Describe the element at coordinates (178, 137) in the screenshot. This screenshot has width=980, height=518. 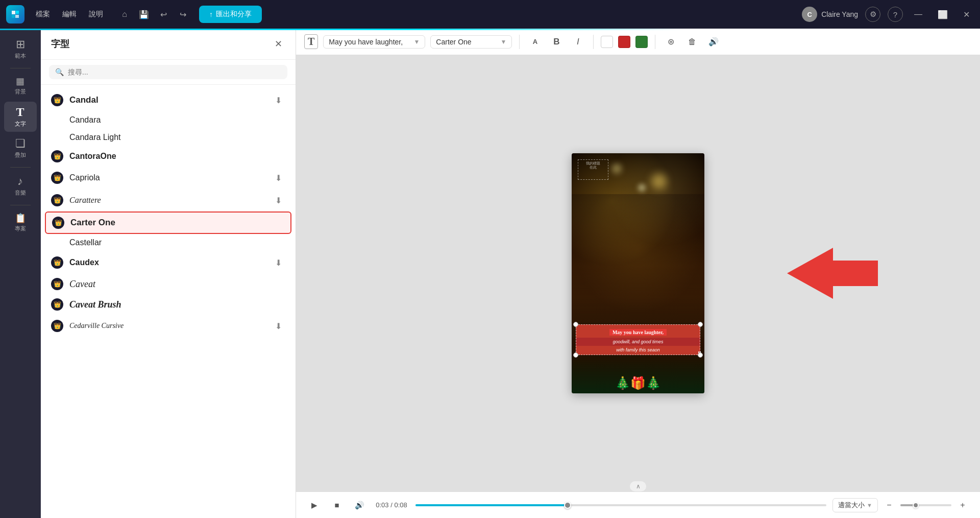
I see `font-name-candara-light: Candara Light` at that location.